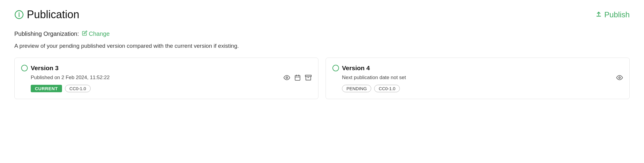 Image resolution: width=644 pixels, height=163 pixels. Describe the element at coordinates (45, 68) in the screenshot. I see `version-3-title: Version 3` at that location.